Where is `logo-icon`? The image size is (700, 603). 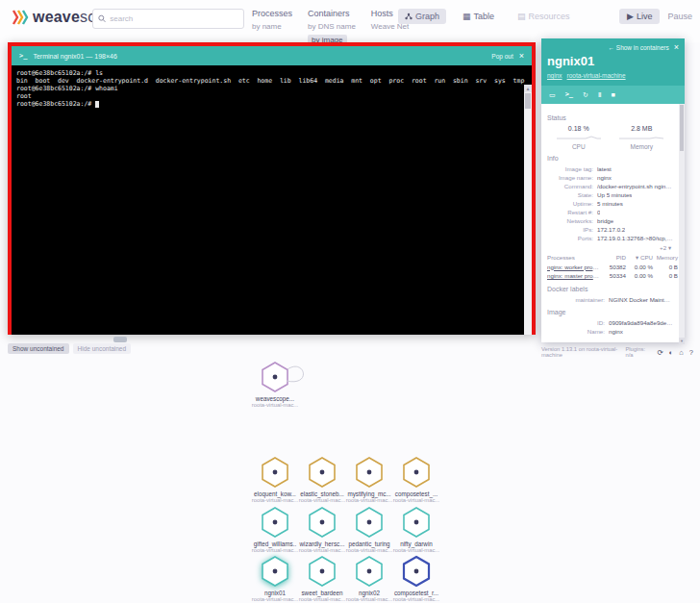 logo-icon is located at coordinates (19, 17).